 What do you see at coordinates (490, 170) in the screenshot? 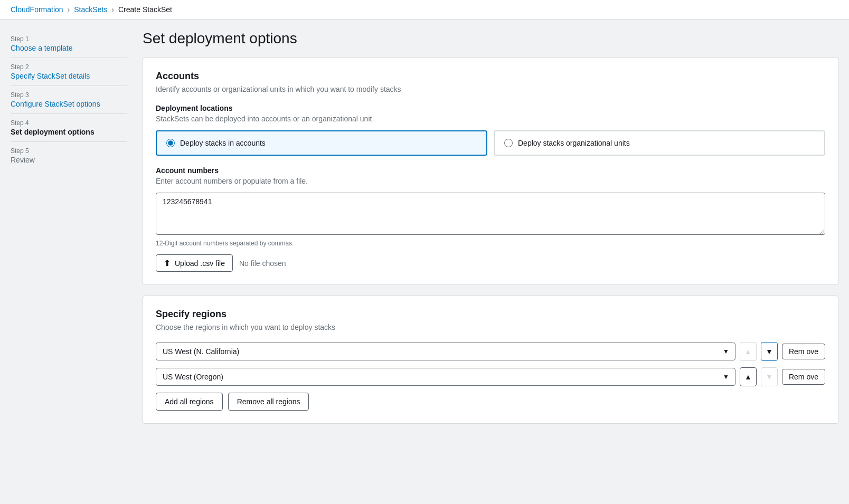
I see `account-numbers-label: Account numbers` at bounding box center [490, 170].